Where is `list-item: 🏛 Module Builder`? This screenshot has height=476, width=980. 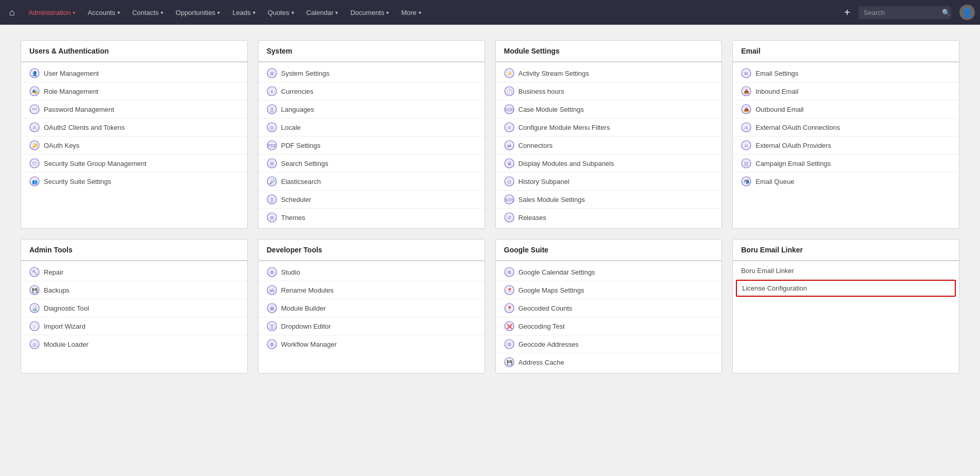
list-item: 🏛 Module Builder is located at coordinates (372, 308).